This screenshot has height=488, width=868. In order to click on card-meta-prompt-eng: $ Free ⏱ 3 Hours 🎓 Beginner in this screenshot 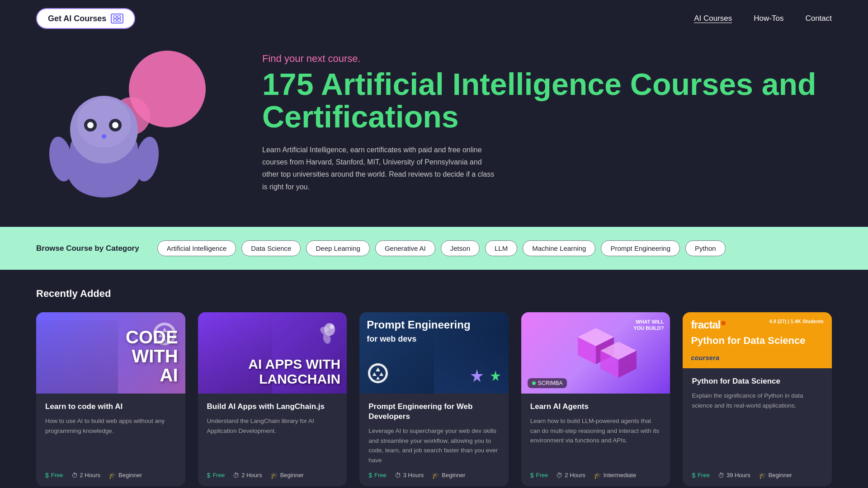, I will do `click(434, 475)`.